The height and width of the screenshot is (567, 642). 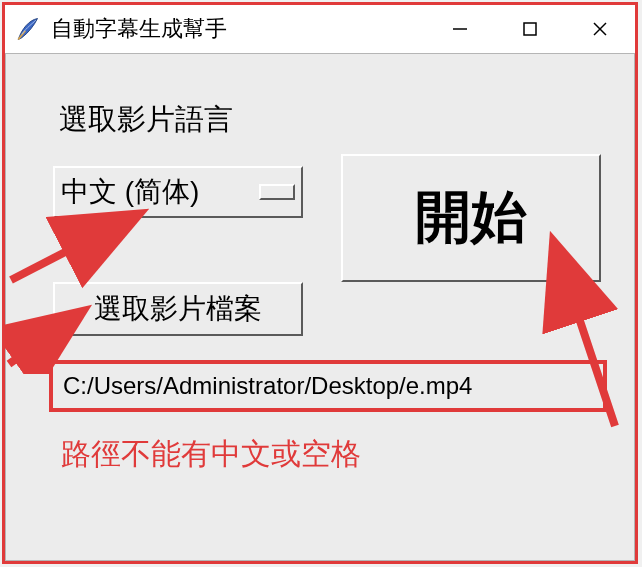 I want to click on minimize-button, so click(x=460, y=29).